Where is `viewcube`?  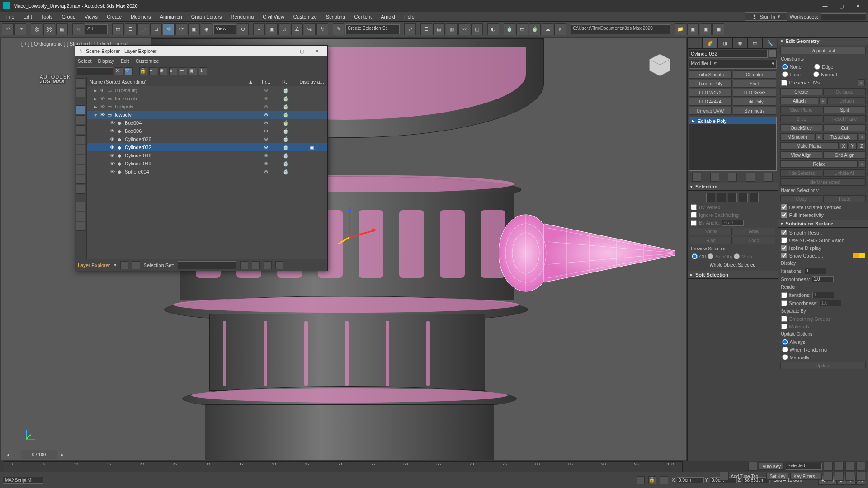
viewcube is located at coordinates (660, 64).